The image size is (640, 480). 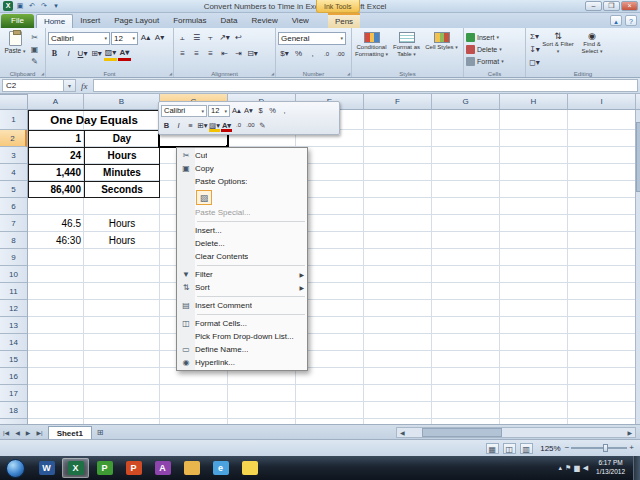 What do you see at coordinates (122, 156) in the screenshot?
I see `cell-B3: Hours` at bounding box center [122, 156].